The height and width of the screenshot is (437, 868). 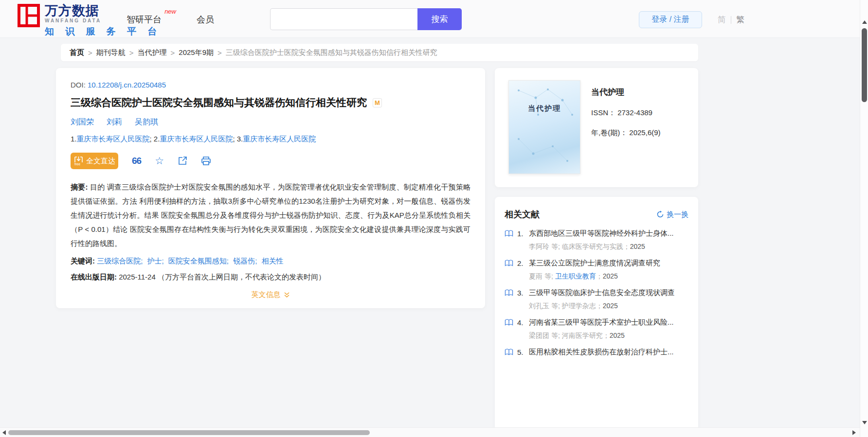 I want to click on english-info-toggle: 英文信息, so click(x=271, y=295).